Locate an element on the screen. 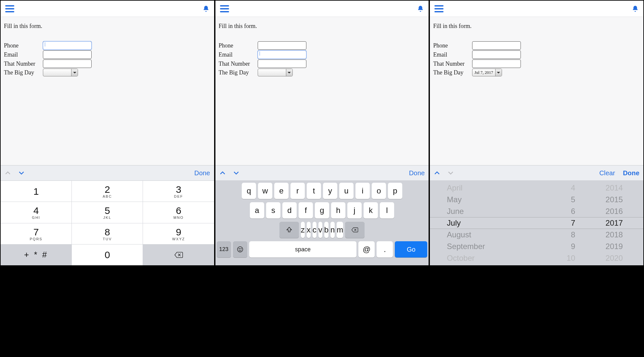 The height and width of the screenshot is (357, 644). key-u: u is located at coordinates (346, 191).